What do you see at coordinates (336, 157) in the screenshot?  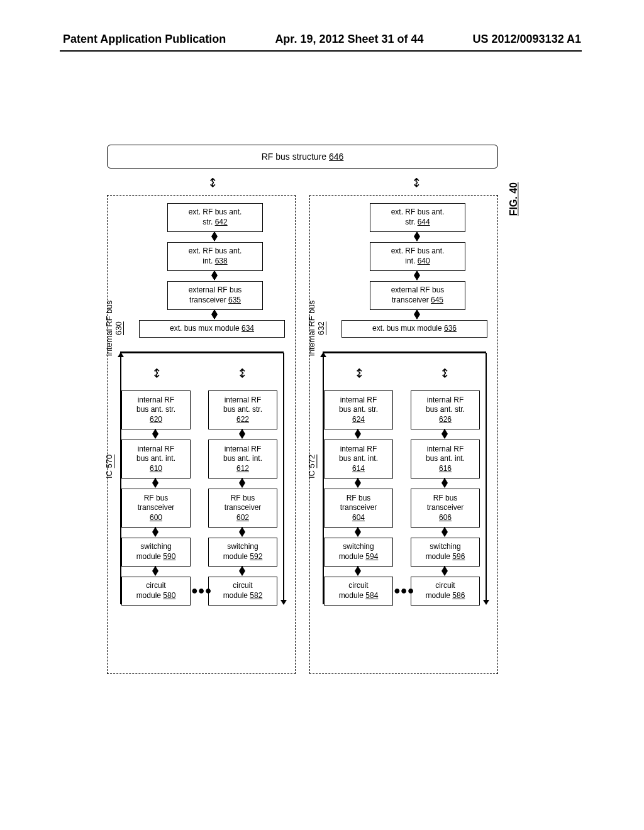 I see `rf-bus-ref: 646` at bounding box center [336, 157].